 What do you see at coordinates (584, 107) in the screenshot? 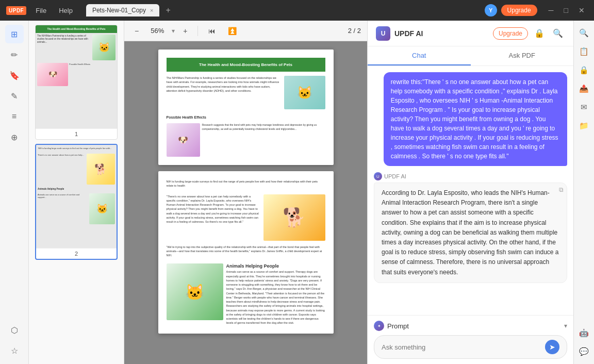
I see `right-icon-email: ✉` at bounding box center [584, 107].